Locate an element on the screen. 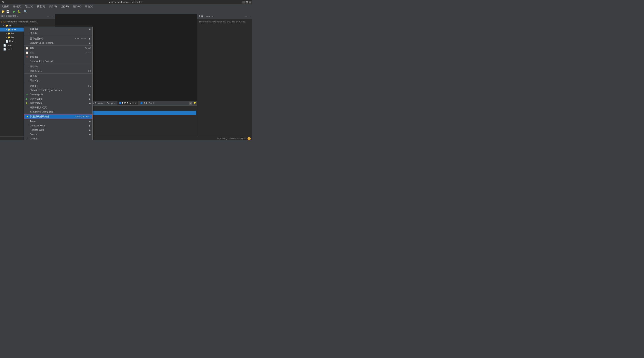 This screenshot has width=644, height=358. cm-replace: Replace With ▶ is located at coordinates (58, 130).